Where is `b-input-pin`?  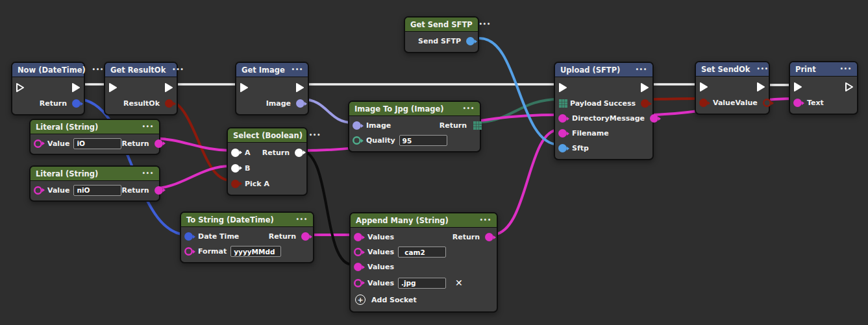
b-input-pin is located at coordinates (235, 169).